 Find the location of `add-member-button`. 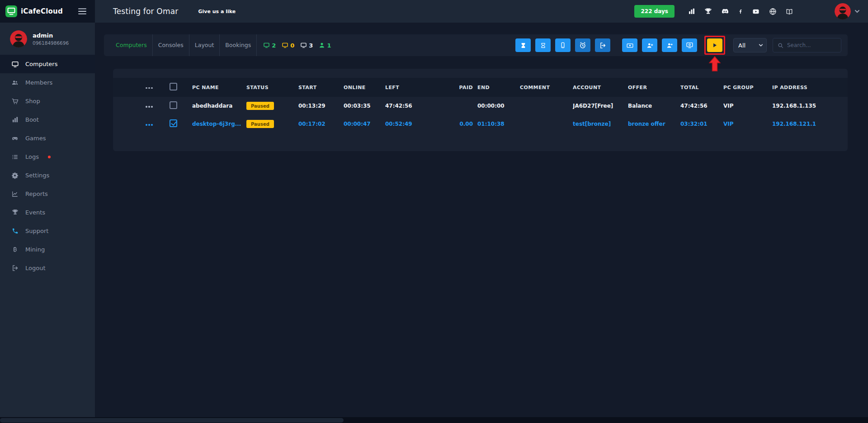

add-member-button is located at coordinates (650, 45).